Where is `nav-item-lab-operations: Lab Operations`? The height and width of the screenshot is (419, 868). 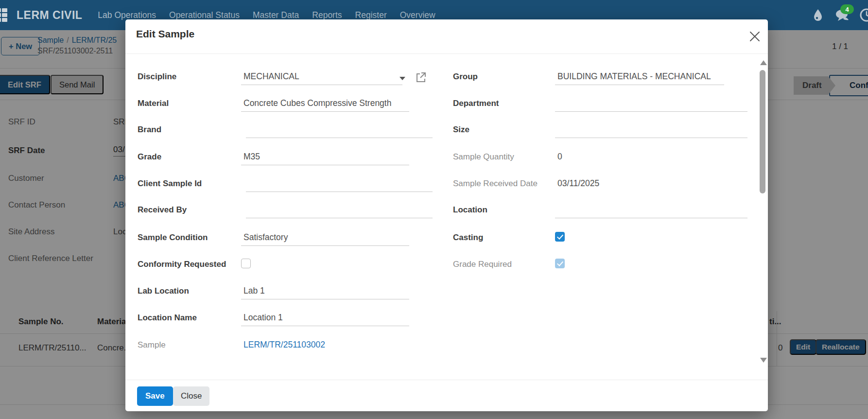 nav-item-lab-operations: Lab Operations is located at coordinates (127, 16).